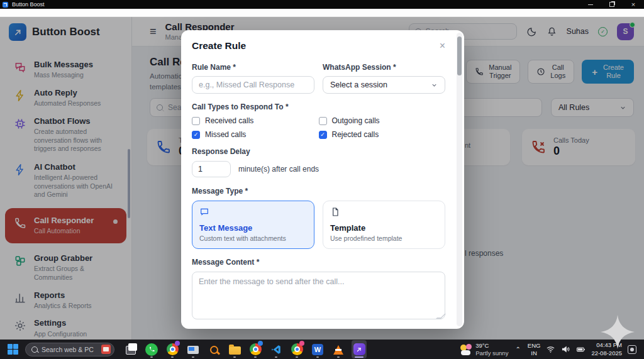 The image size is (644, 359). I want to click on rule-name-label: Rule Name *, so click(253, 67).